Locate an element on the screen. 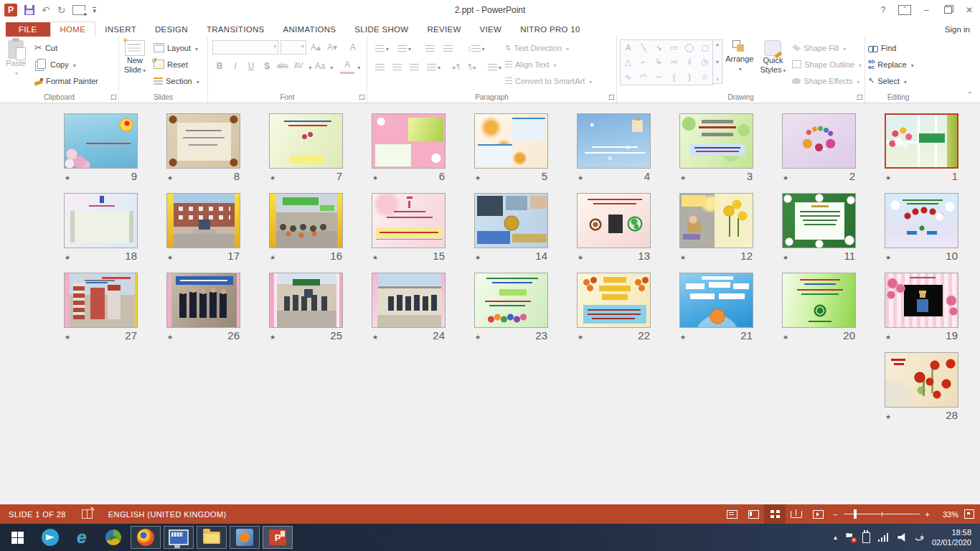  shape-scribble: ∿ is located at coordinates (628, 77).